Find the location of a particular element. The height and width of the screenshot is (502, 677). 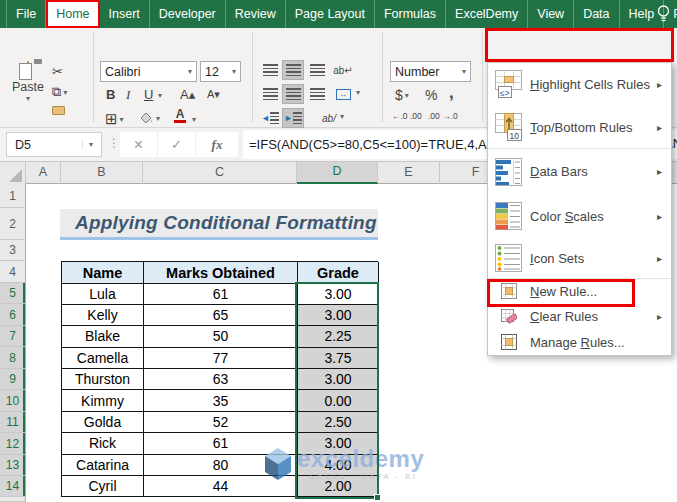

increase-indent-button: ► is located at coordinates (293, 118).